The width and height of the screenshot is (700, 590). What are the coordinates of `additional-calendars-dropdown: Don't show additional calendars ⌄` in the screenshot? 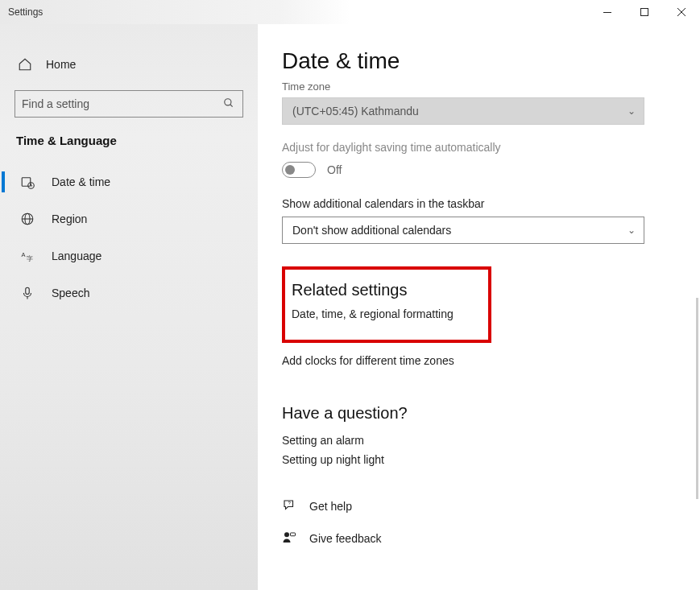 It's located at (463, 230).